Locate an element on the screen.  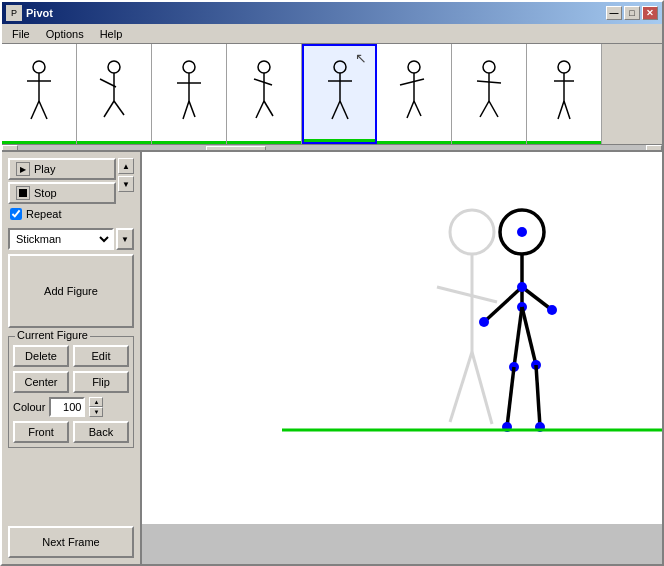
titlebar: P Pivot — □ ✕ is located at coordinates (332, 13).